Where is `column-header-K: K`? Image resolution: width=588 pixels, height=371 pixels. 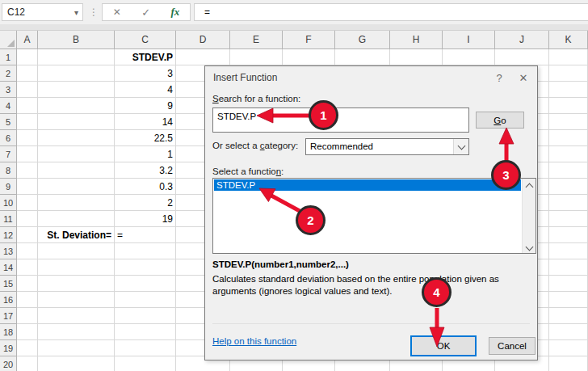 column-header-K: K is located at coordinates (569, 40).